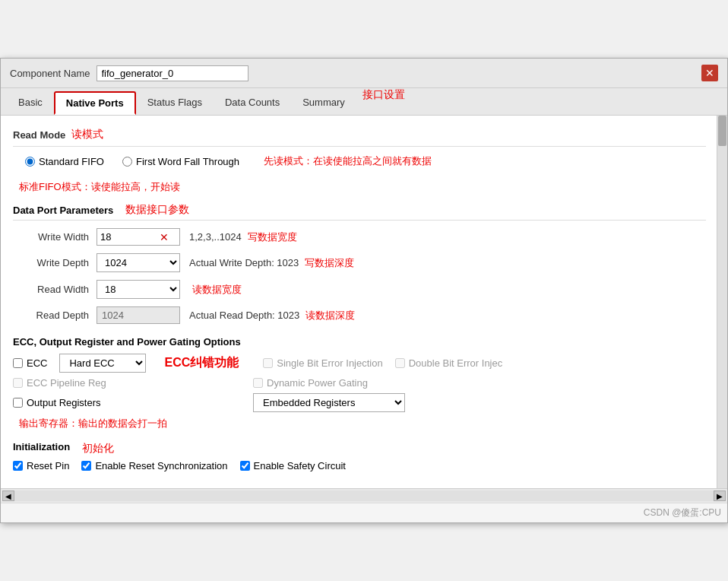  What do you see at coordinates (364, 513) in the screenshot?
I see `watermark: CSDN @傻蛋:CPU` at bounding box center [364, 513].